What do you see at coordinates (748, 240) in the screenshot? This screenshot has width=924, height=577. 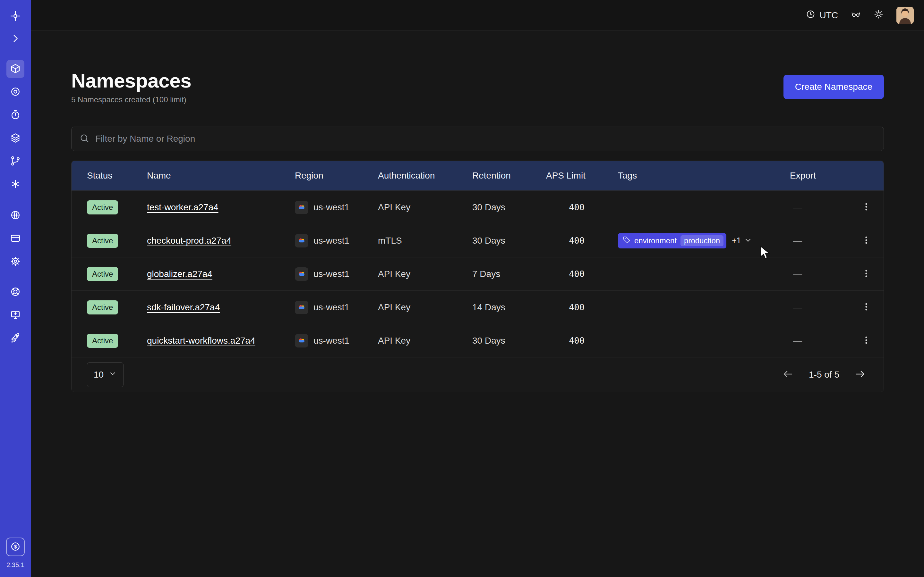 I see `tags-expand-button` at bounding box center [748, 240].